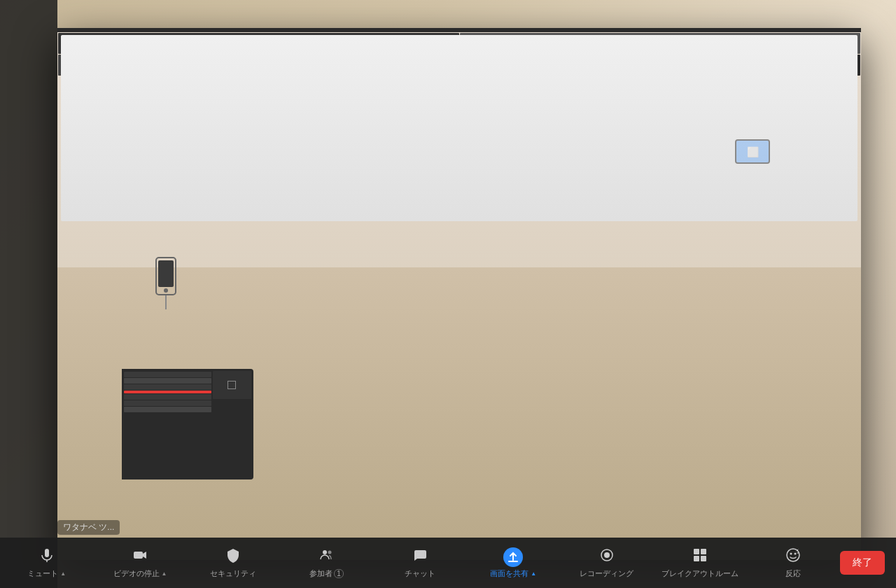  I want to click on security-label: セキュリティ, so click(233, 574).